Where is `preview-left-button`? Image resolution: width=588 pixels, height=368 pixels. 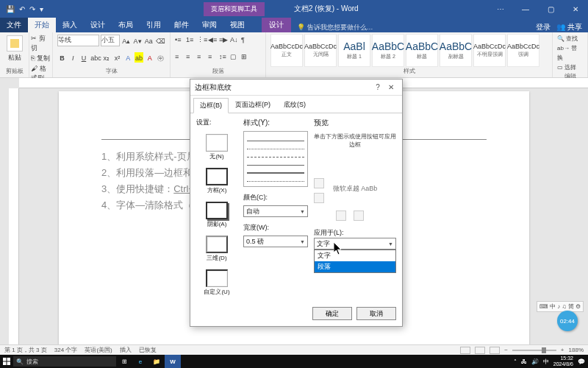 preview-left-button is located at coordinates (341, 216).